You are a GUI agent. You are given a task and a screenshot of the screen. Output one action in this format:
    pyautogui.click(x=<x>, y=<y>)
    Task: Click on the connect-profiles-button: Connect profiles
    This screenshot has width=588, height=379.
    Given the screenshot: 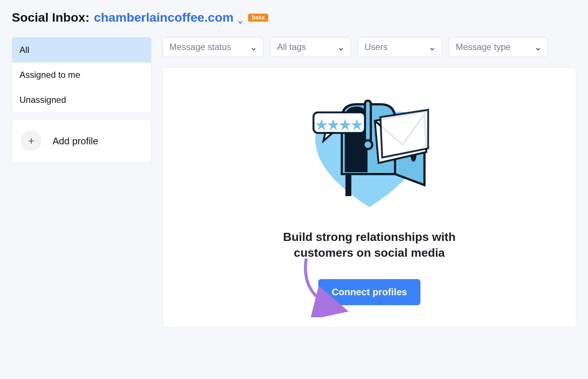 What is the action you would take?
    pyautogui.click(x=369, y=292)
    